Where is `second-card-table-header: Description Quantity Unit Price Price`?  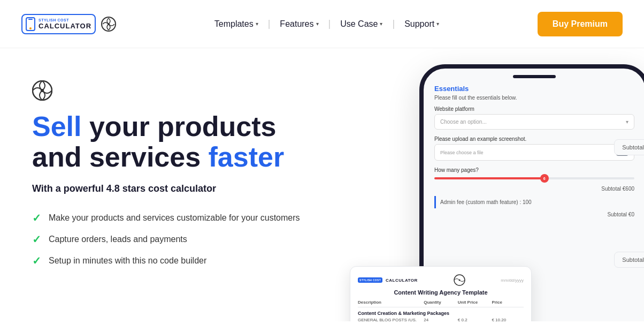
second-card-table-header: Description Quantity Unit Price Price is located at coordinates (441, 304).